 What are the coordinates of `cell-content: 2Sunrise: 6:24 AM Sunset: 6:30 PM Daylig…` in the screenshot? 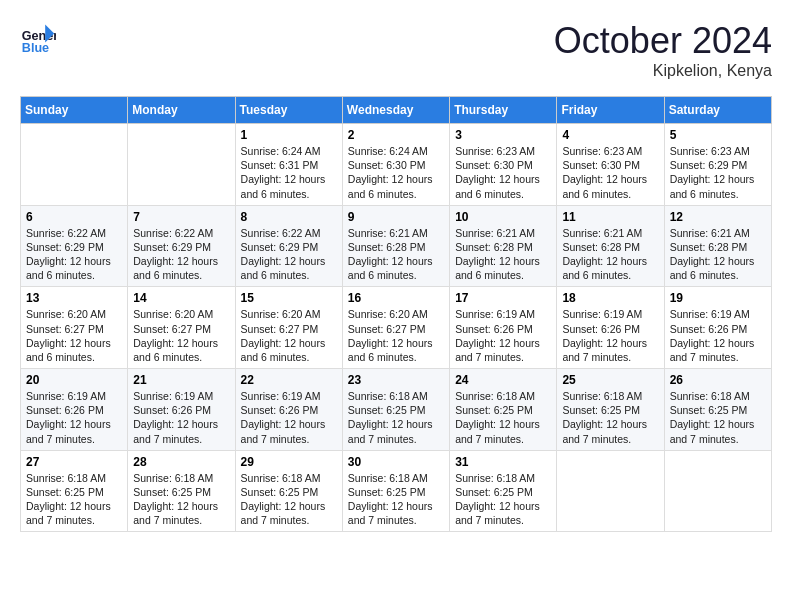 It's located at (396, 164).